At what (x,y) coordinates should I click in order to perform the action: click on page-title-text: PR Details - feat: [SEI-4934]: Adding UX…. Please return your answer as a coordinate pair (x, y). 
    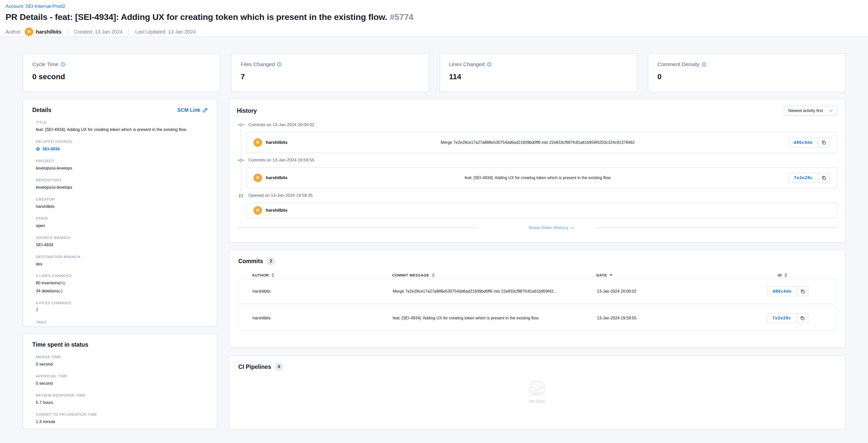
    Looking at the image, I should click on (196, 17).